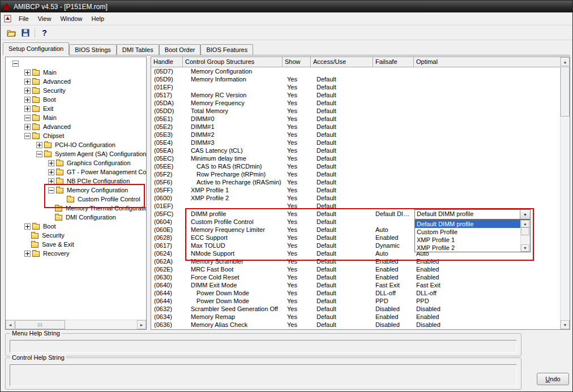  I want to click on menu-file: File, so click(24, 19).